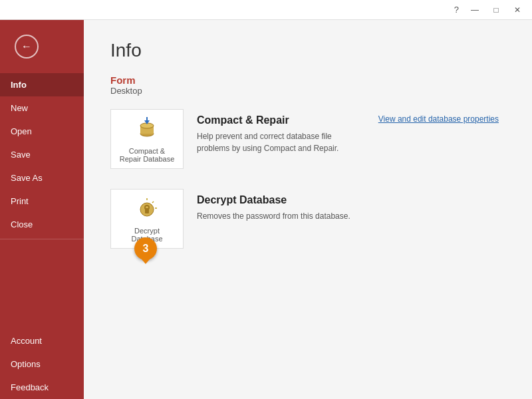 This screenshot has width=532, height=399. I want to click on maximize-button: □, so click(496, 10).